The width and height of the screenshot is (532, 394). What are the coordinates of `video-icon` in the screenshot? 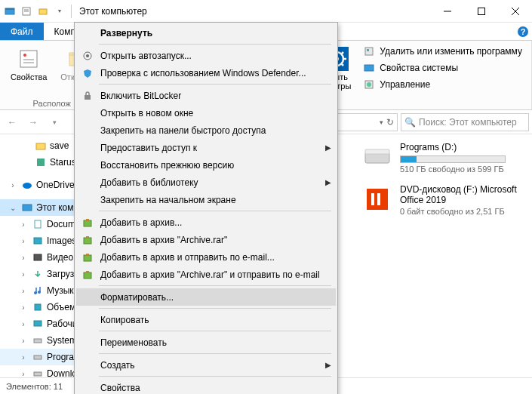 It's located at (38, 257).